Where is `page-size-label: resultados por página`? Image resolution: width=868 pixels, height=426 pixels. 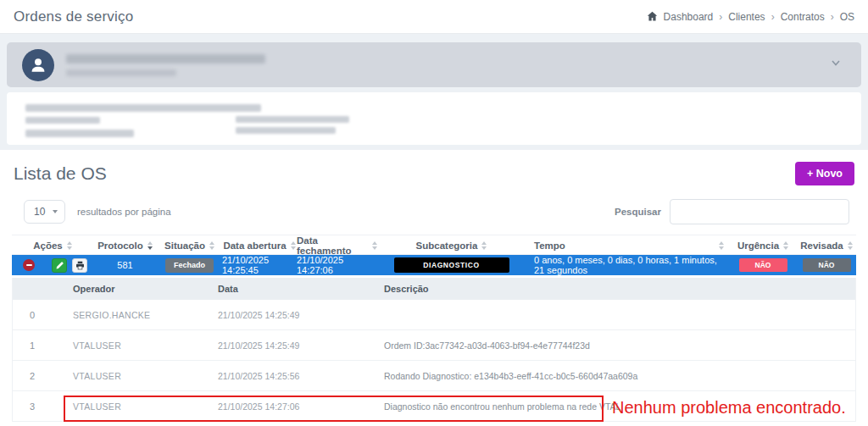
page-size-label: resultados por página is located at coordinates (124, 212).